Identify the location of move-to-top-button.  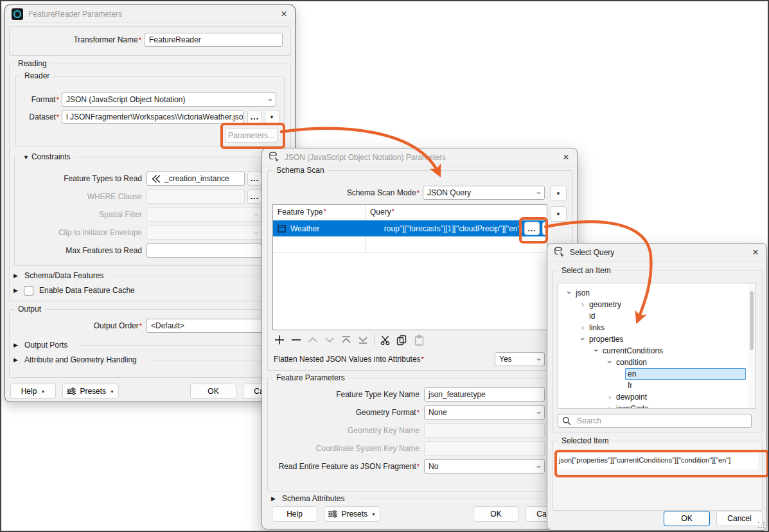
(346, 340).